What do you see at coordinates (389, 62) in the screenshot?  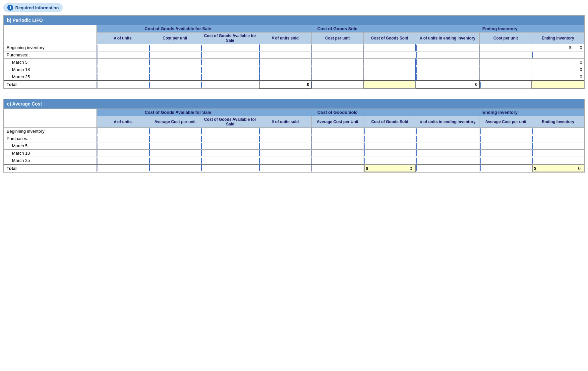 I see `b-m5-cogs-sold` at bounding box center [389, 62].